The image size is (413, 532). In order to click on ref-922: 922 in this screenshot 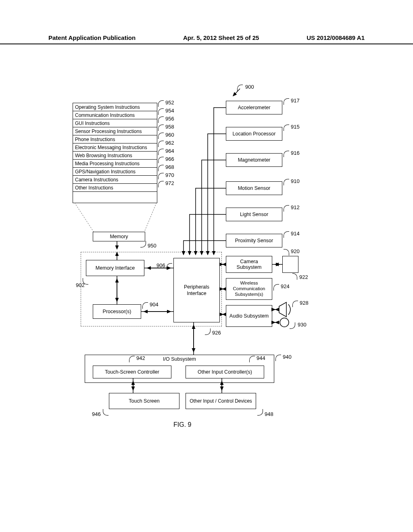, I will do `click(304, 277)`.